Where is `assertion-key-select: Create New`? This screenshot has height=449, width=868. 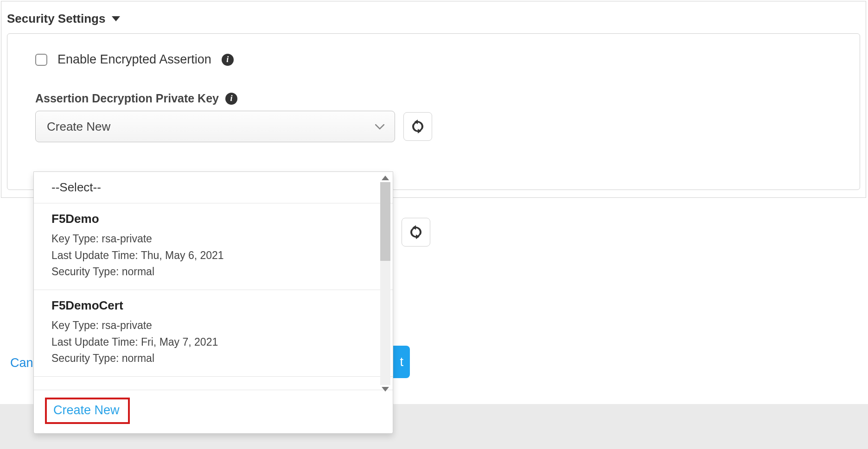 assertion-key-select: Create New is located at coordinates (215, 126).